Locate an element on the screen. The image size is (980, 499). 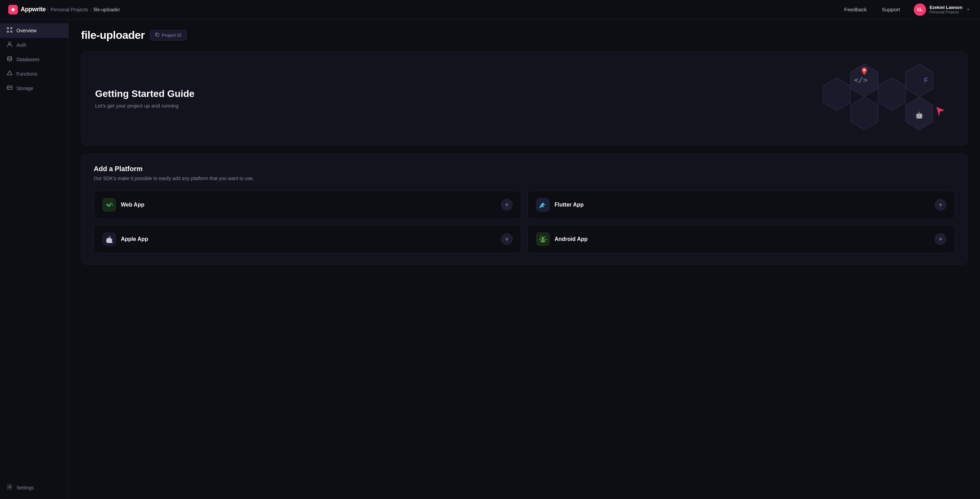
sidebar-item-storage: Storage is located at coordinates (34, 88).